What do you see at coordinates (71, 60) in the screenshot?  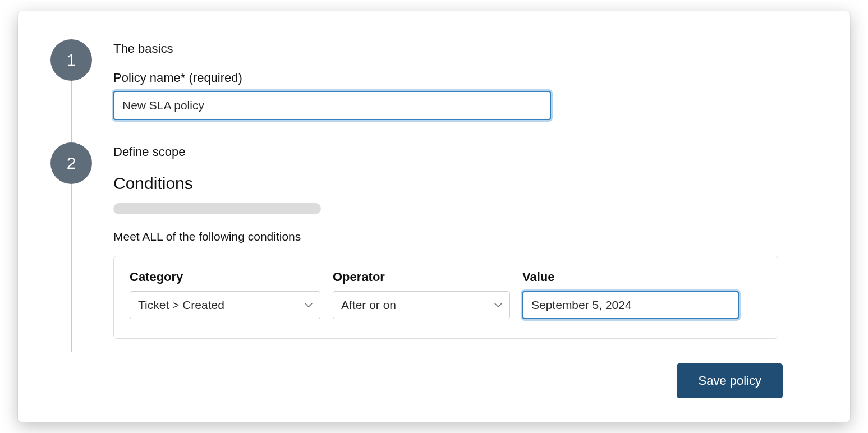 I see `step-indicator-1: 1` at bounding box center [71, 60].